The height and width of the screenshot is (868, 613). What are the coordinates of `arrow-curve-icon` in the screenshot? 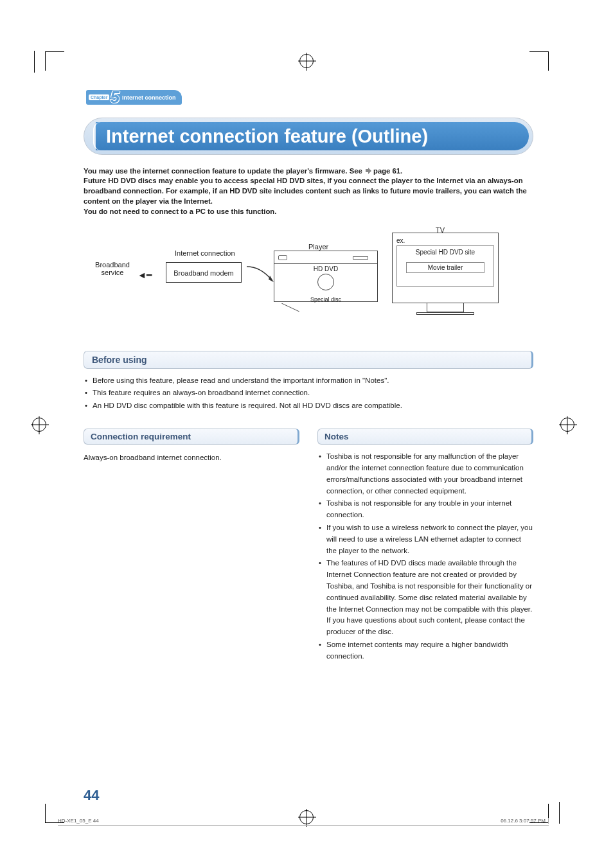 It's located at (260, 277).